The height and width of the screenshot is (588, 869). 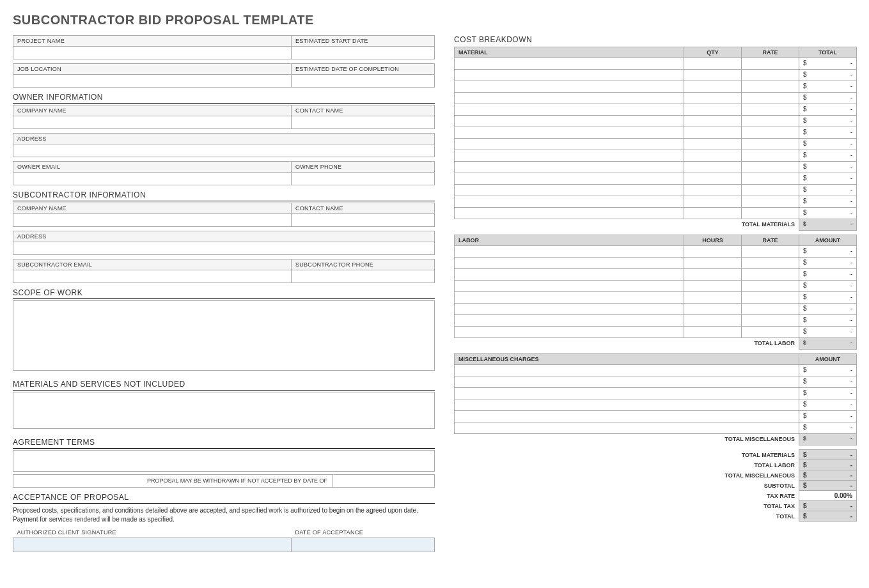 I want to click on taxrate-value: 0.00%, so click(x=828, y=496).